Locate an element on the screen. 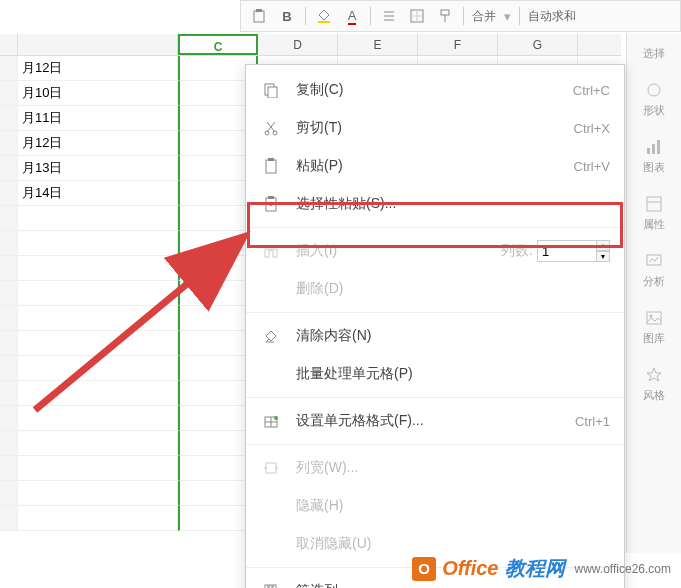 The width and height of the screenshot is (681, 588). batch-icon is located at coordinates (271, 374).